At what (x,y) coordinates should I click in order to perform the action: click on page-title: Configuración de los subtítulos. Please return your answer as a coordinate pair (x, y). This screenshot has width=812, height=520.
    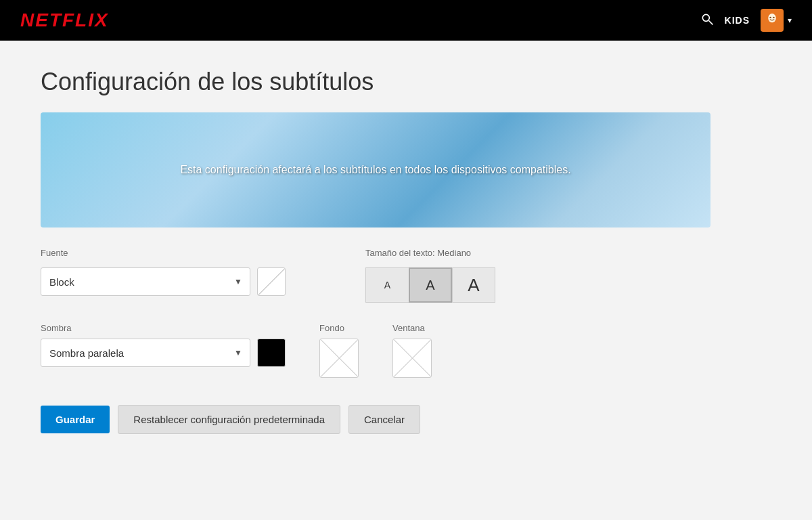
    Looking at the image, I should click on (406, 82).